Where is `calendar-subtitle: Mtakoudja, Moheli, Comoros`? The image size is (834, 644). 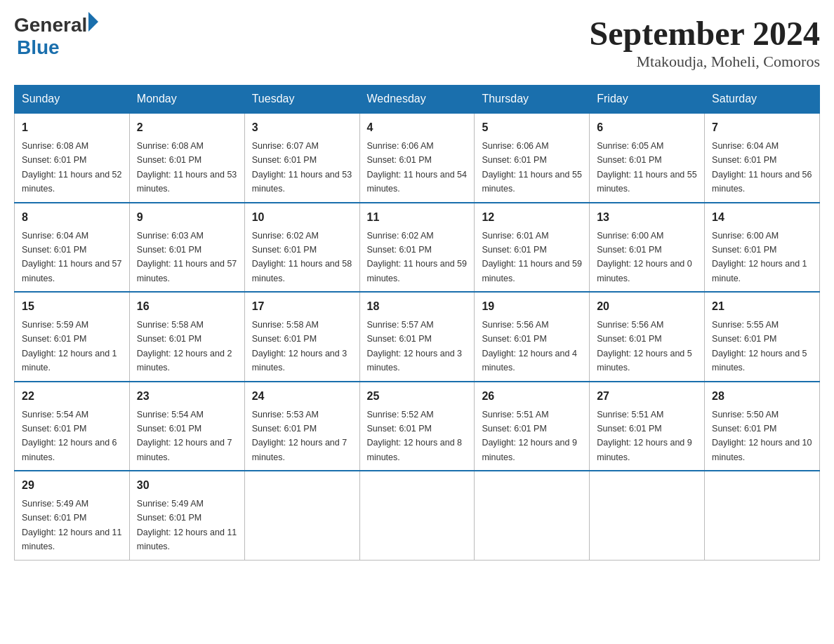
calendar-subtitle: Mtakoudja, Moheli, Comoros is located at coordinates (705, 62).